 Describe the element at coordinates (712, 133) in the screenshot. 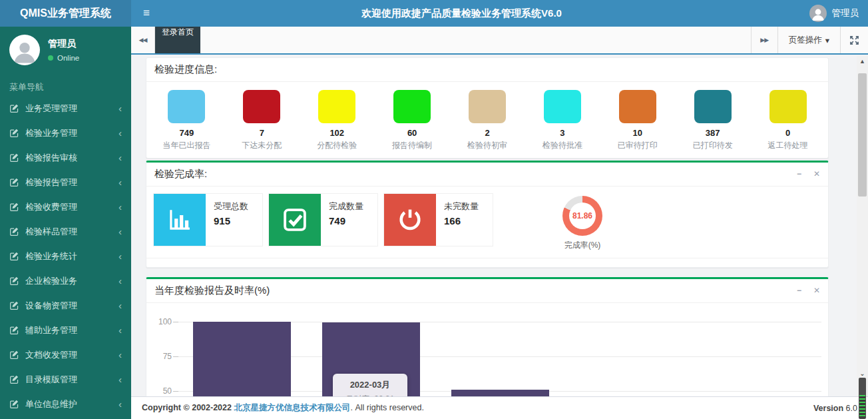

I see `tile-value: 387` at that location.